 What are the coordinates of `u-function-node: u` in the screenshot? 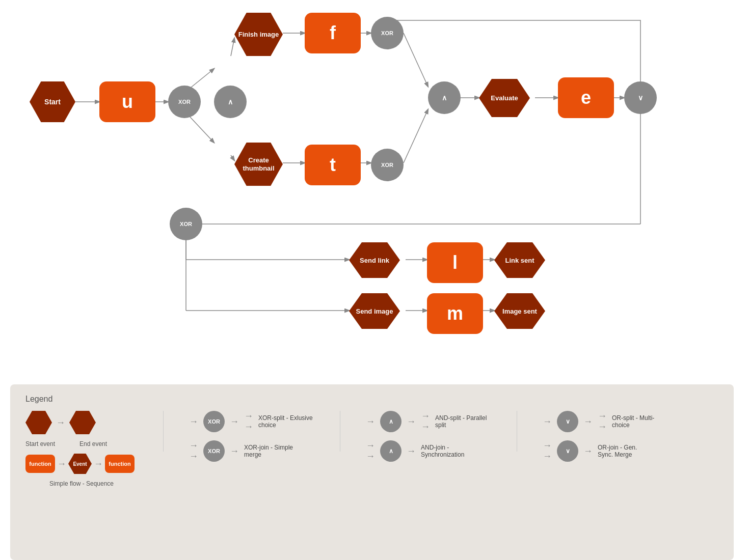 It's located at (127, 102).